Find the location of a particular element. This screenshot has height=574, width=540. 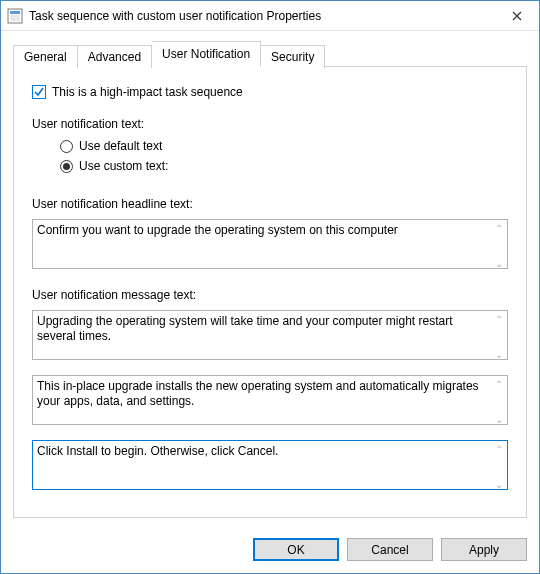

radio-default-label: Use default text is located at coordinates (120, 146).